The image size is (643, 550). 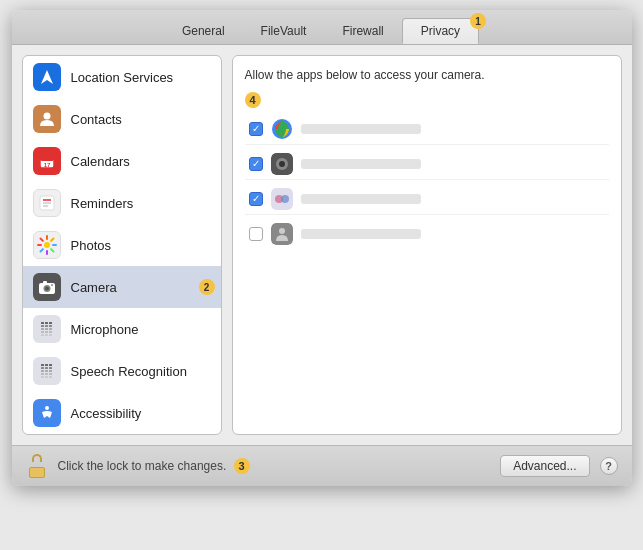 What do you see at coordinates (122, 119) in the screenshot?
I see `sidebar-item-contacts: Contacts` at bounding box center [122, 119].